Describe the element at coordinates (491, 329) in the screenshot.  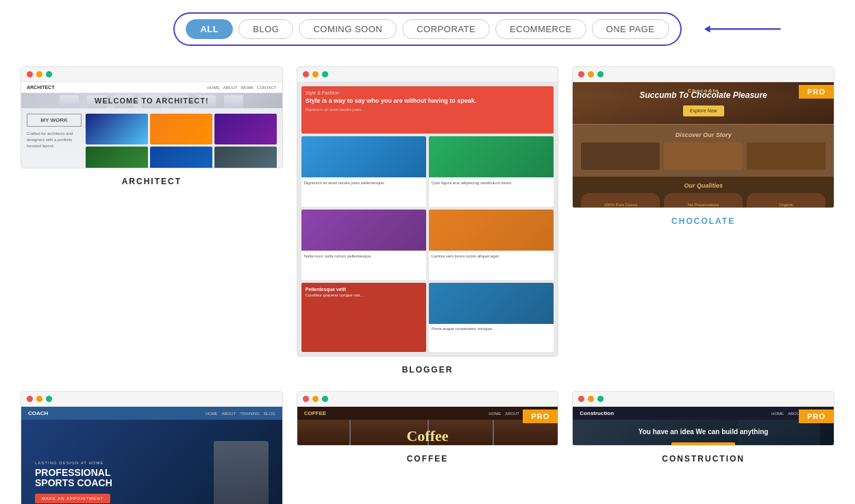
I see `blogger-card-6-text: Porta augue consectetur volutpat...` at that location.